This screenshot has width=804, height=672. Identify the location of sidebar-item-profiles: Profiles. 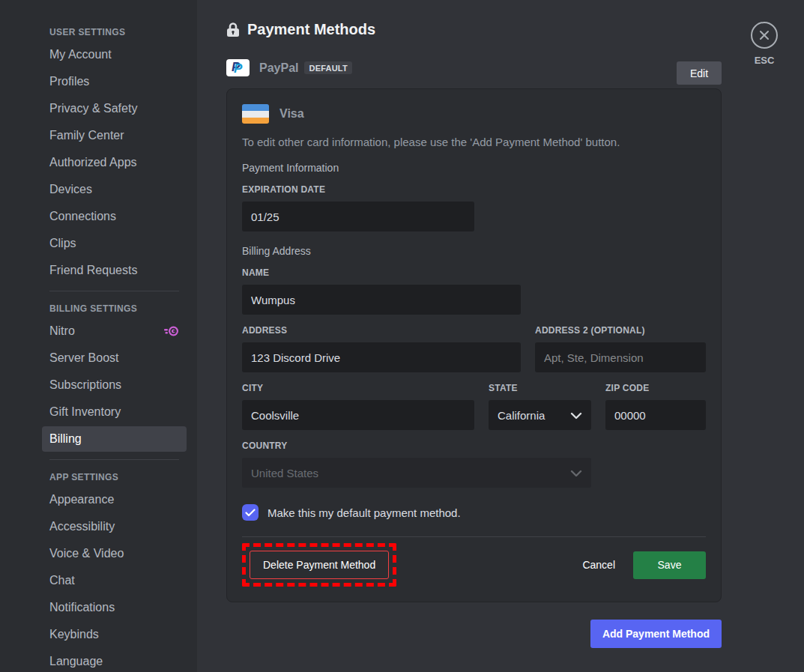
(114, 82).